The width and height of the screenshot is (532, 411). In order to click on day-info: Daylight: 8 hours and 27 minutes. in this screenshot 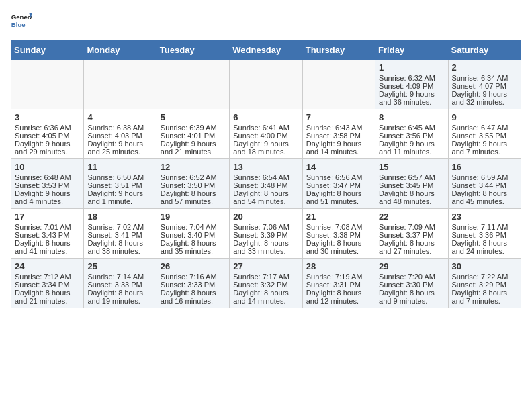, I will do `click(411, 247)`.